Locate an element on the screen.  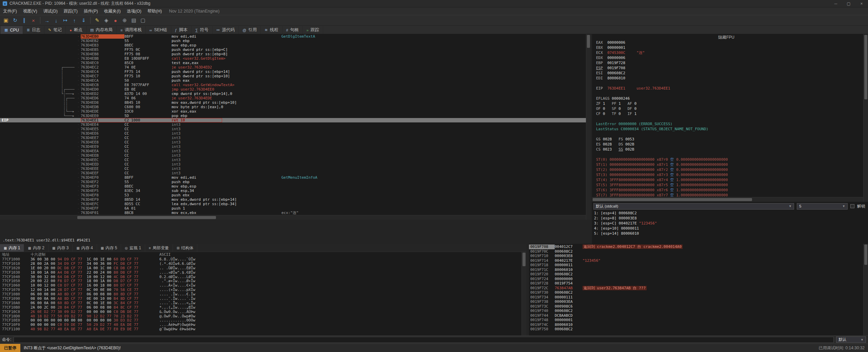
disasm-row: ·763D4EF98B5D 14mov ebx,dword ptr ss:[eb… is located at coordinates (293, 199).